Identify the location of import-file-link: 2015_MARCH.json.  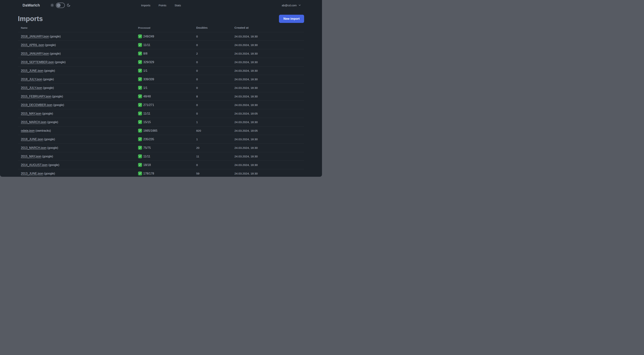
(34, 122).